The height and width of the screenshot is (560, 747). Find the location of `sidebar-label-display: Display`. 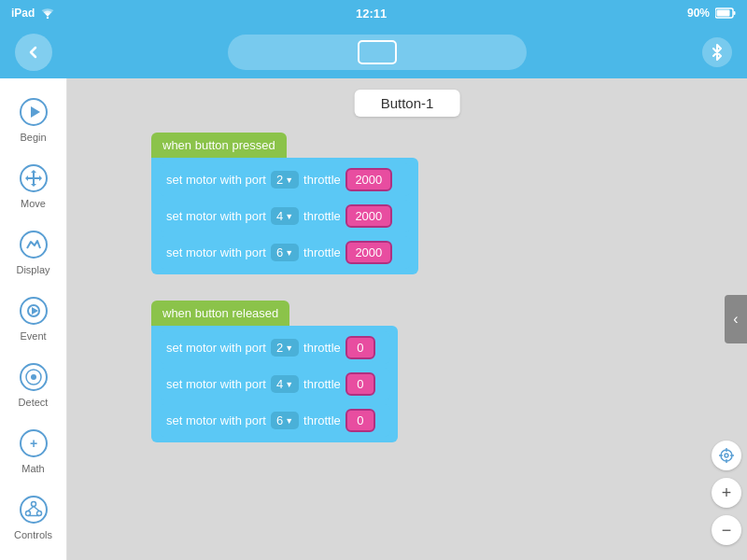

sidebar-label-display: Display is located at coordinates (33, 270).